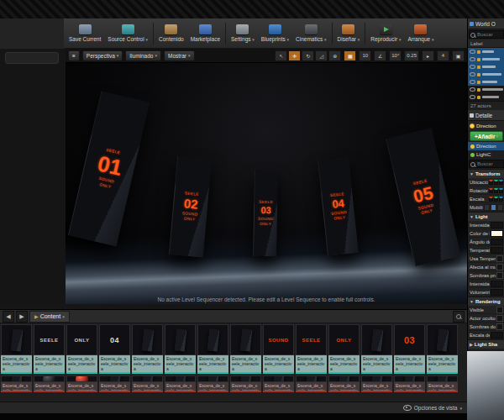 The image size is (504, 420). I want to click on section-header-transform: ▼Transform, so click(486, 173).